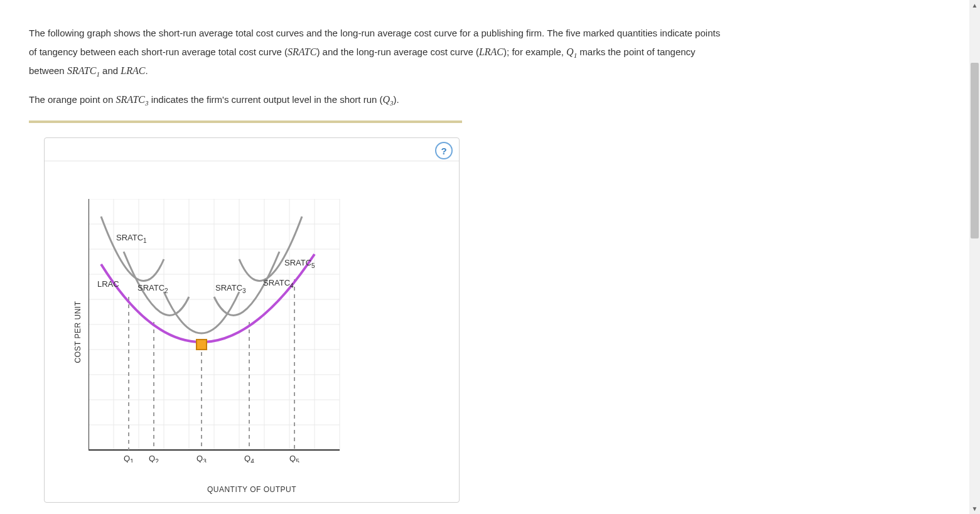  What do you see at coordinates (377, 67) in the screenshot?
I see `question-text: The following graph shows the short-run …` at bounding box center [377, 67].